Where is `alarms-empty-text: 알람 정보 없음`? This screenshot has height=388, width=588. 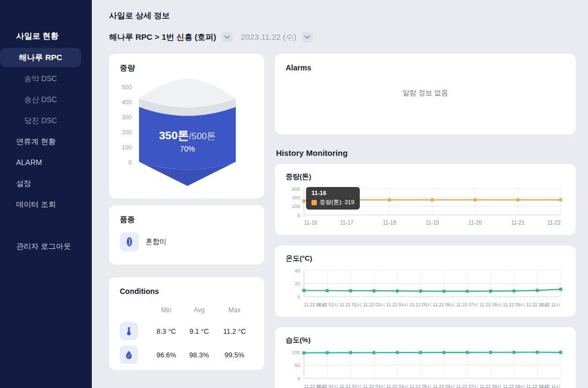
alarms-empty-text: 알람 정보 없음 is located at coordinates (425, 93).